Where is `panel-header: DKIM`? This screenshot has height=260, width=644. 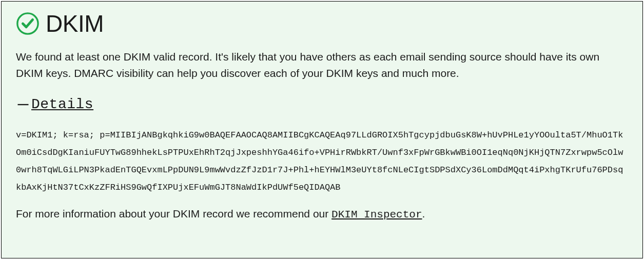
panel-header: DKIM is located at coordinates (322, 24).